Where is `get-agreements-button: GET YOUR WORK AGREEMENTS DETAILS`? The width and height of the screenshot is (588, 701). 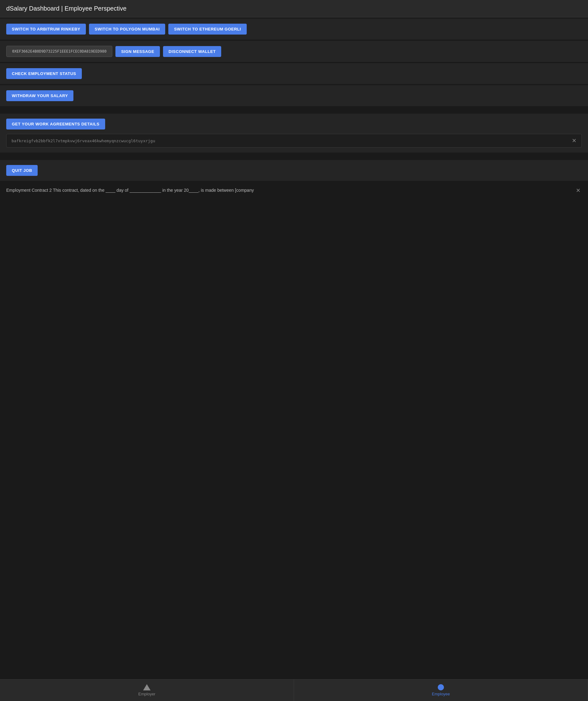 get-agreements-button: GET YOUR WORK AGREEMENTS DETAILS is located at coordinates (56, 124).